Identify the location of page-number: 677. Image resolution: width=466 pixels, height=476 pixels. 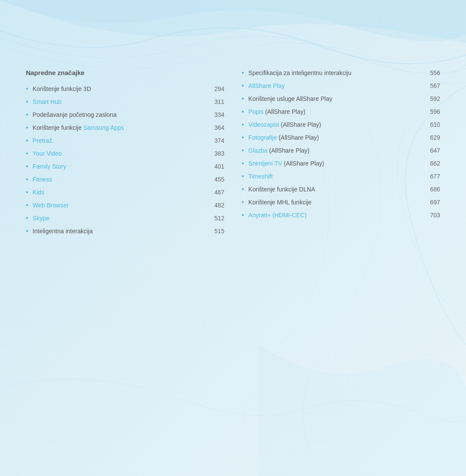
(432, 176).